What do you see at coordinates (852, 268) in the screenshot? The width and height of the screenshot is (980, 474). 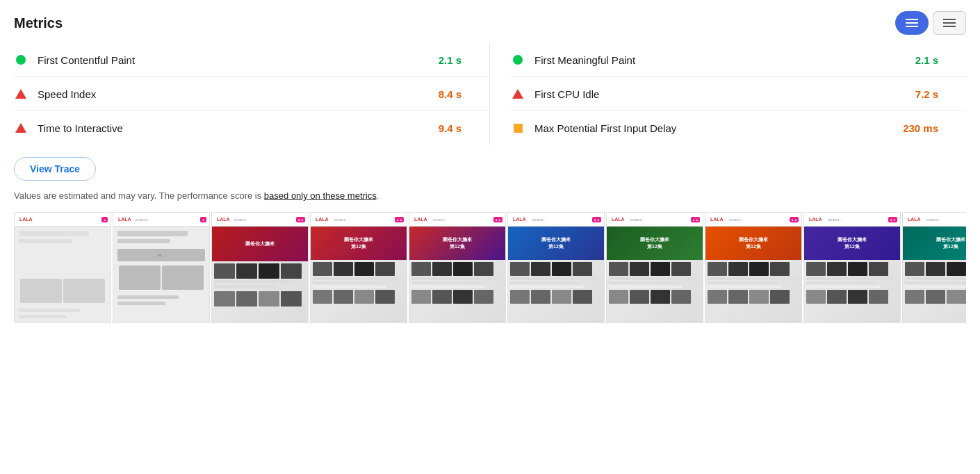 I see `filmstrip-frame-9: LALA content... ● ● 圍爸你大膽來第12集` at bounding box center [852, 268].